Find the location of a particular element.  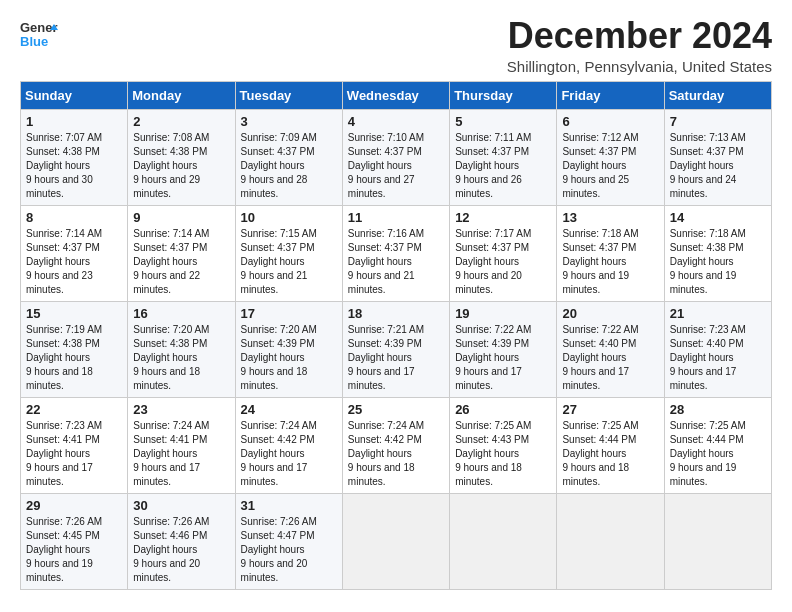

title-block: December 2024 Shillington, Pennsylvania,… is located at coordinates (640, 46).